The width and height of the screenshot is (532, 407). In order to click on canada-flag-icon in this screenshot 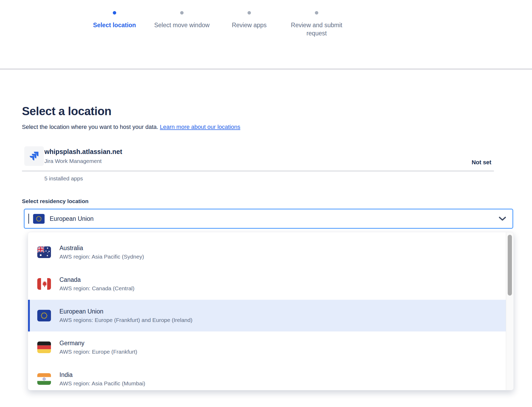, I will do `click(44, 284)`.